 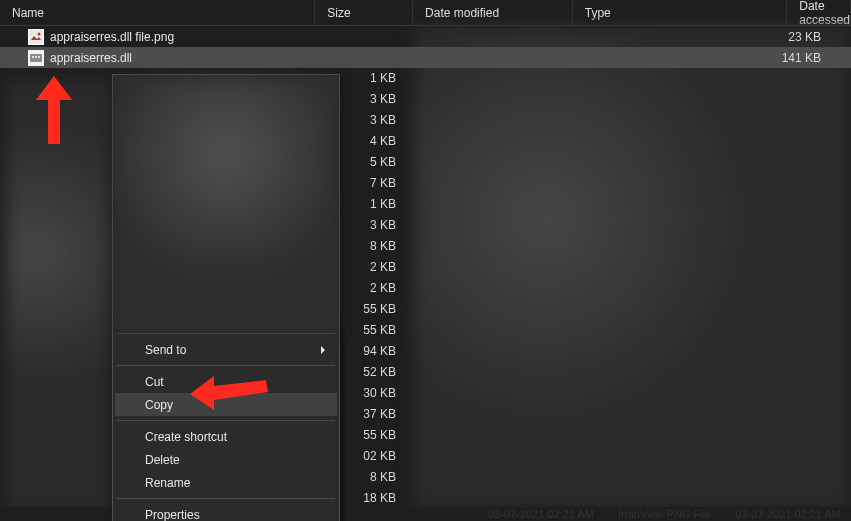 I want to click on file-name: appraiserres.dll file.png, so click(x=112, y=37).